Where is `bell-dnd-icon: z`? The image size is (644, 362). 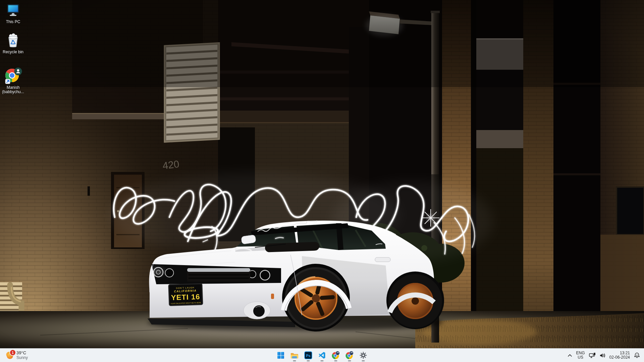
bell-dnd-icon: z is located at coordinates (637, 355).